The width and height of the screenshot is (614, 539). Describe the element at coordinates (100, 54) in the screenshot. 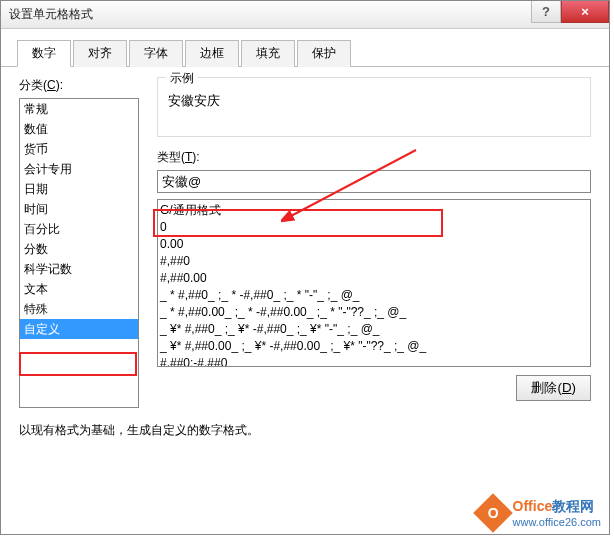

I see `tab-alignment: 对齐` at that location.